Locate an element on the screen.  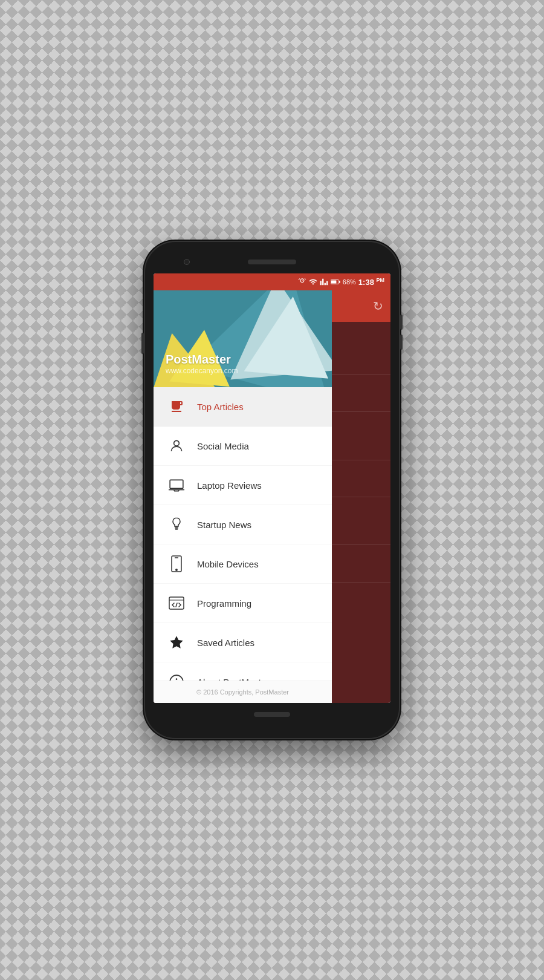
signal-icon is located at coordinates (324, 282).